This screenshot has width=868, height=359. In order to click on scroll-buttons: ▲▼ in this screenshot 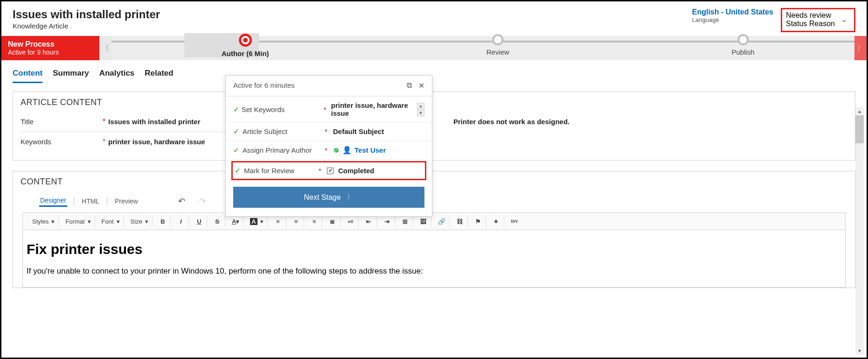, I will do `click(421, 109)`.